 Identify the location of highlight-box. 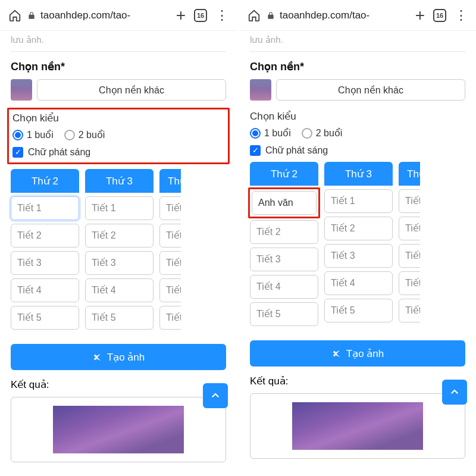
(284, 203).